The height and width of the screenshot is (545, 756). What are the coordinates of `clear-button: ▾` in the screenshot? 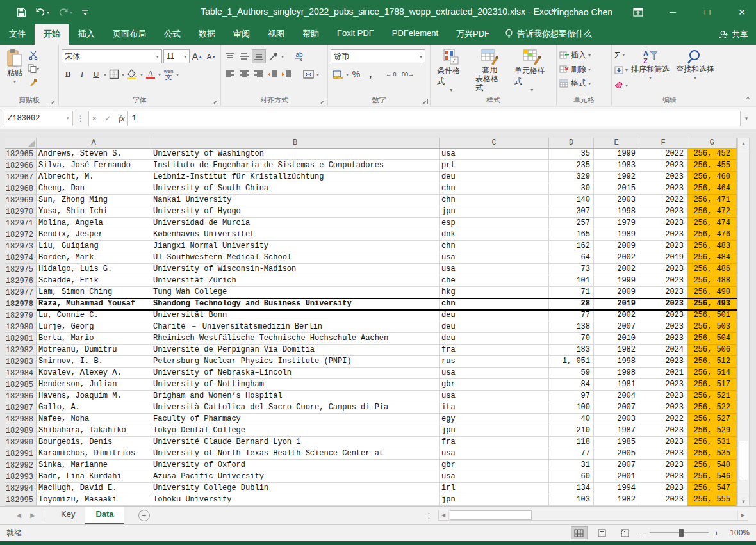 It's located at (621, 85).